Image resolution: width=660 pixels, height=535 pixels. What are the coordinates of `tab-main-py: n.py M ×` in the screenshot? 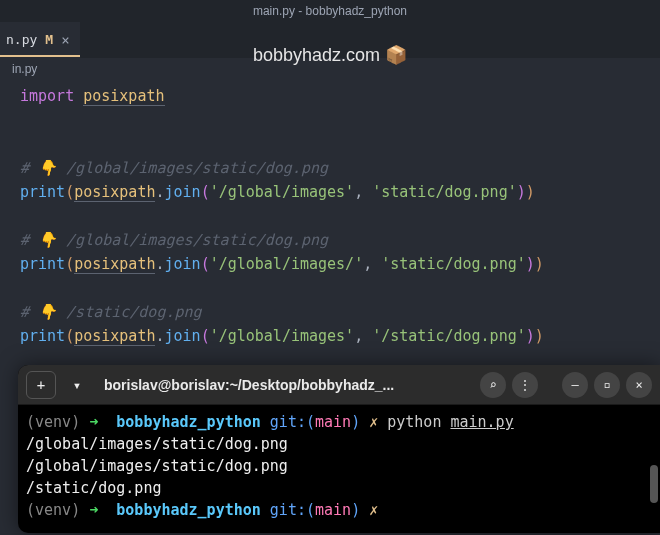 It's located at (40, 40).